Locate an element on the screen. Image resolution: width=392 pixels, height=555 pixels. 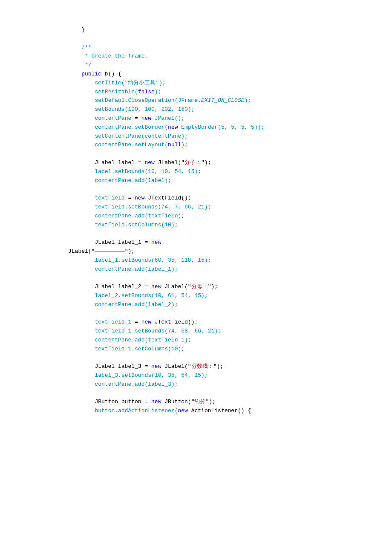
code-token: = is located at coordinates (136, 119).